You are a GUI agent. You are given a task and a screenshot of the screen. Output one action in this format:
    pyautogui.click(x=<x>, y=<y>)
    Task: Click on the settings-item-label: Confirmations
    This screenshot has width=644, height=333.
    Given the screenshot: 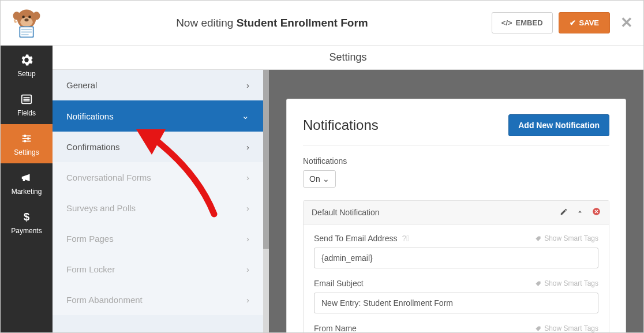 What is the action you would take?
    pyautogui.click(x=93, y=147)
    